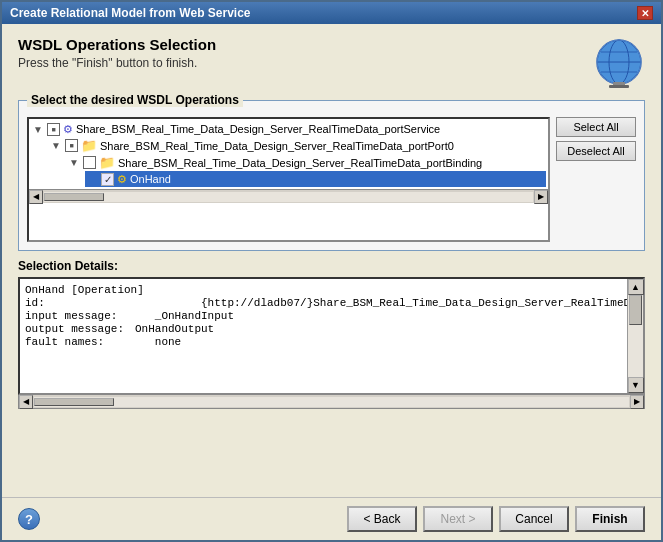  I want to click on detail-val-4: none, so click(158, 342).